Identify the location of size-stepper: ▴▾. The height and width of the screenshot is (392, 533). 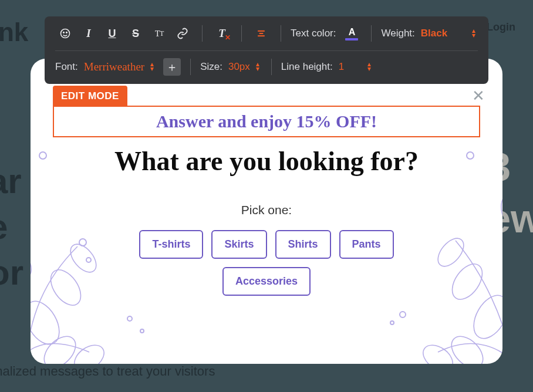
(258, 67).